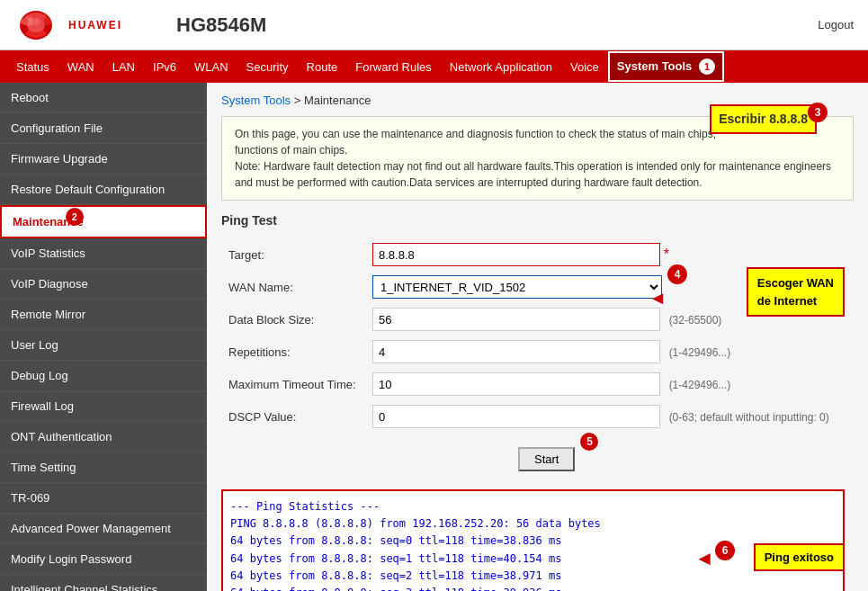  I want to click on dscp-hint: (0-63; default without inputting: 0), so click(749, 417).